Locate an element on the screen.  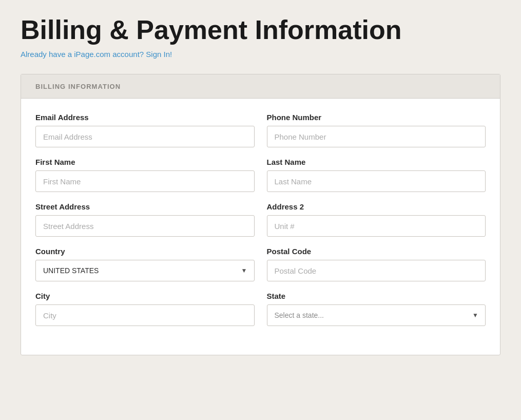
email-phone-row: Email Address Phone Number is located at coordinates (261, 130).